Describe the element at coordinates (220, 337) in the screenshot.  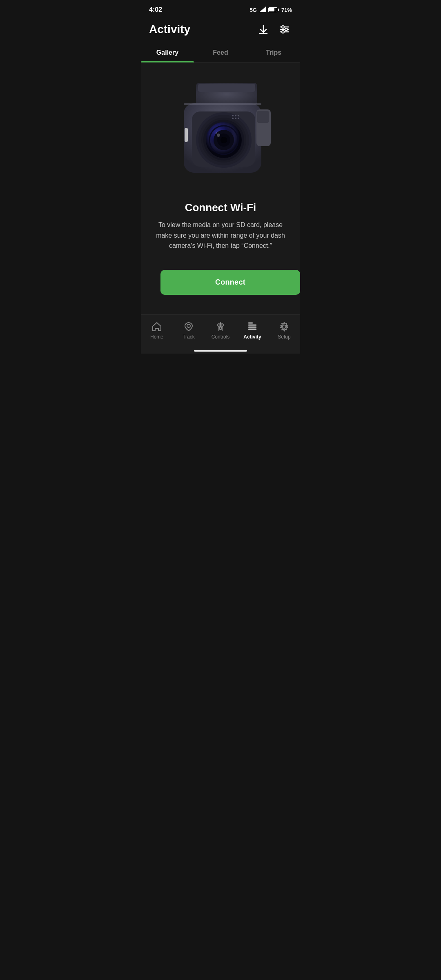
I see `nav-label-controls: Controls` at that location.